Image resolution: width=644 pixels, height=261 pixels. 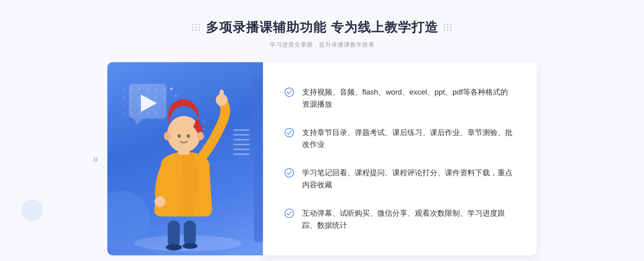 I want to click on feature-item-1: 支持视频、音频、flash、word、excel、ppt、pdf等各种格式的资源…, so click(x=400, y=99).